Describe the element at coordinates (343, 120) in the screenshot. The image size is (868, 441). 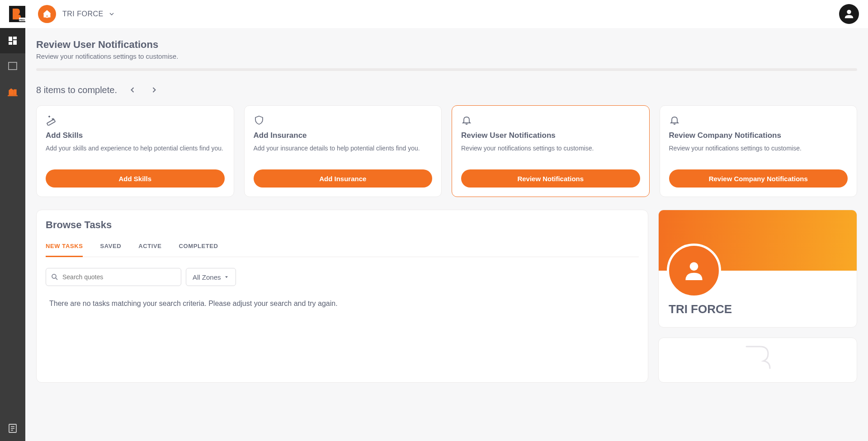
I see `shield-icon` at that location.